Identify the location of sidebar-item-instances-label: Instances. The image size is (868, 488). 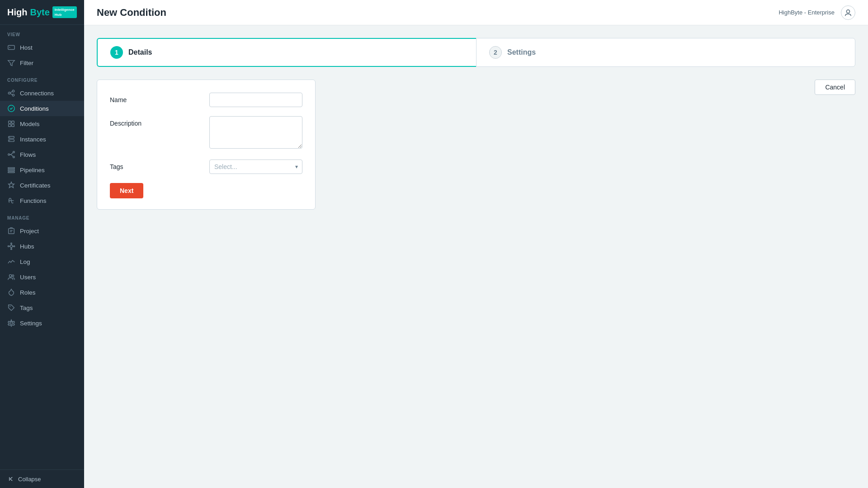
(33, 139).